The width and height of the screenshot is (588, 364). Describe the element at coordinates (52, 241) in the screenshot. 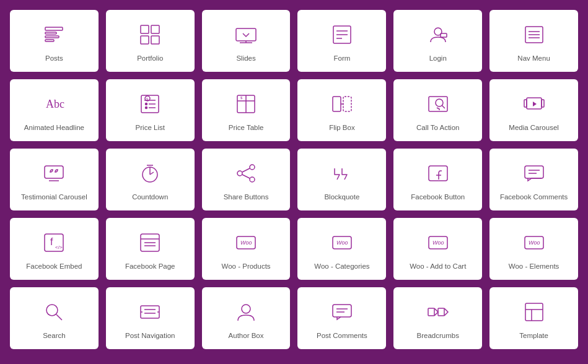

I see `svg-text: f` at that location.